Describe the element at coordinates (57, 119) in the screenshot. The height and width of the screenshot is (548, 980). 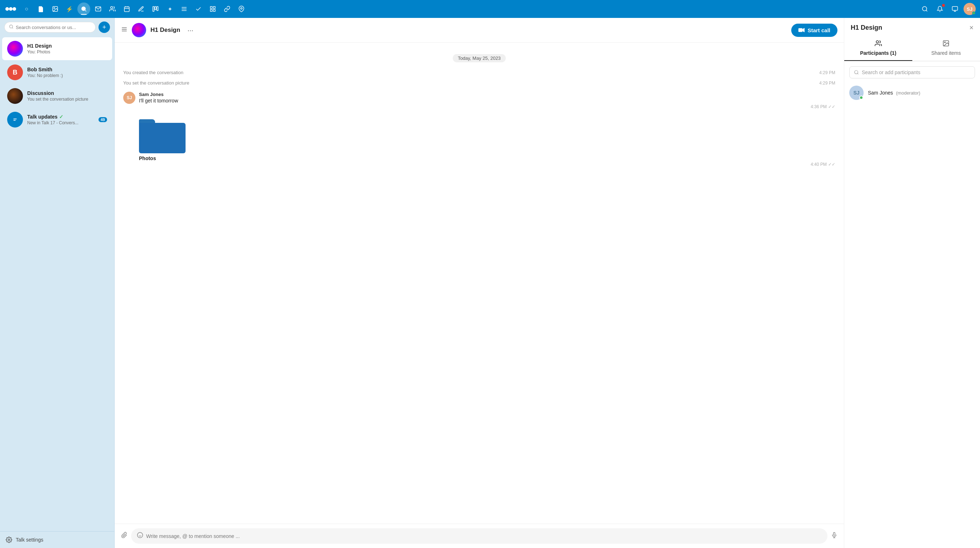
I see `conversation-item-talkupdates: Talk updates ✓ New in Talk 17 - Convers.…` at that location.